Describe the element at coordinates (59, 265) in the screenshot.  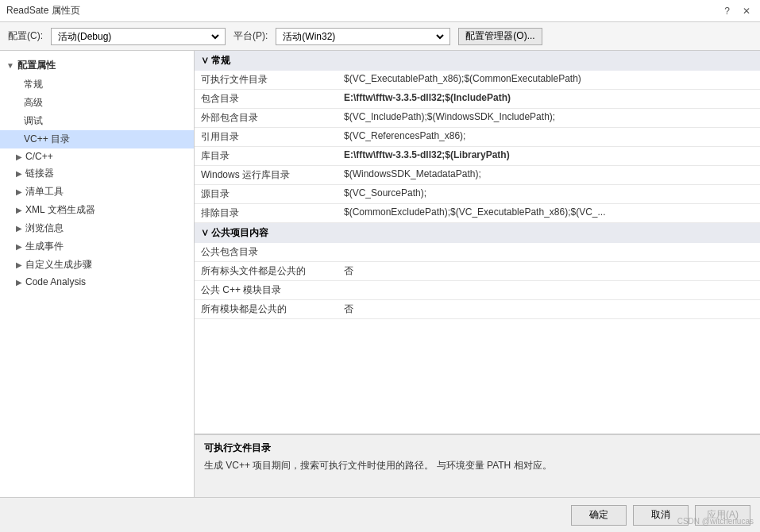
I see `custom-label: 自定义生成步骤` at that location.